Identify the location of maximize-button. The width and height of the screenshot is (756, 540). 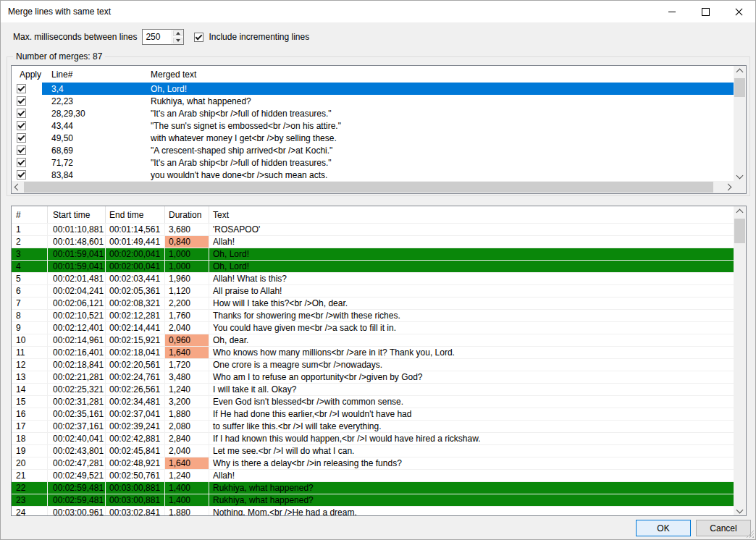
(705, 12).